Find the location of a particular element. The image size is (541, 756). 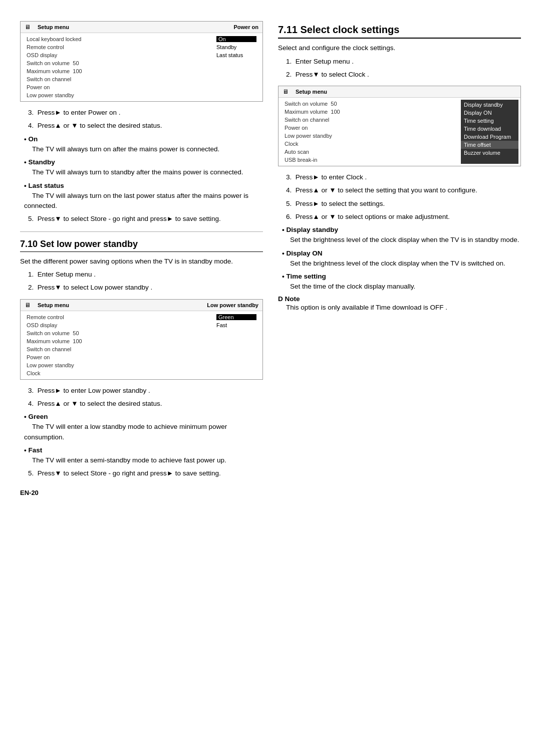

intro-711: Select and configure the clock settings. is located at coordinates (400, 48).